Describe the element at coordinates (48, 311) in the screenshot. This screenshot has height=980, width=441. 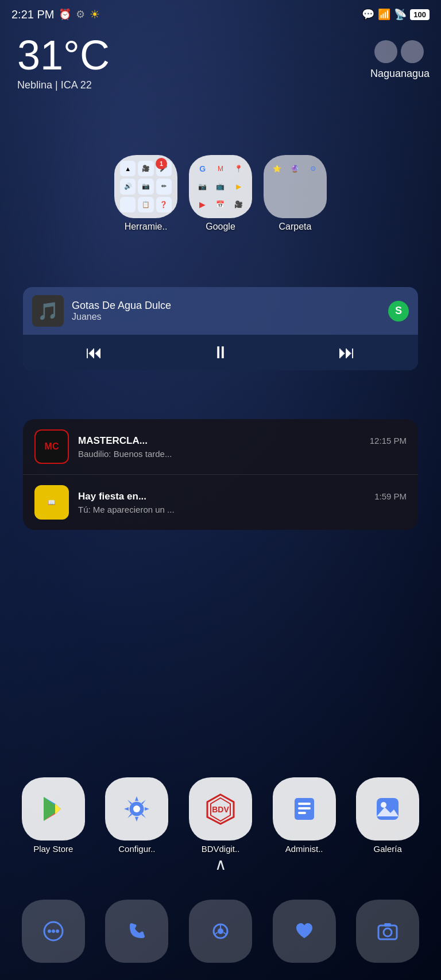
I see `music-thumbnail: 🎵` at that location.